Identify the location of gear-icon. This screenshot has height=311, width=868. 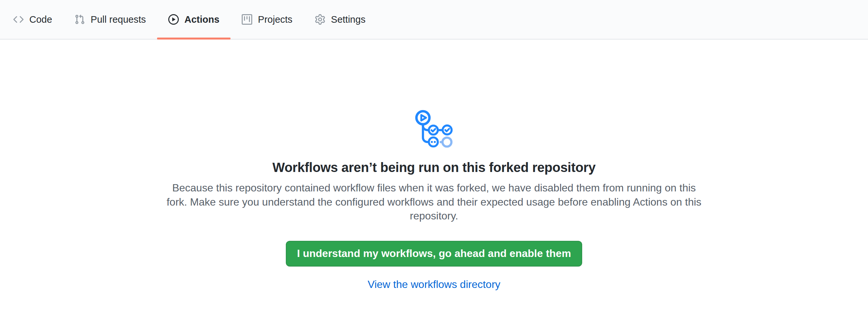
(320, 20).